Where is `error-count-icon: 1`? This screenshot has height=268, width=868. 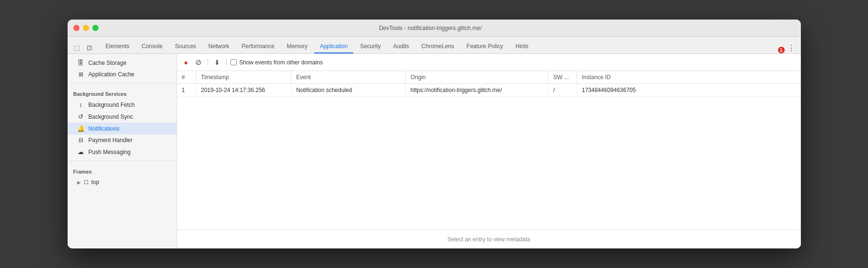
error-count-icon: 1 is located at coordinates (781, 50).